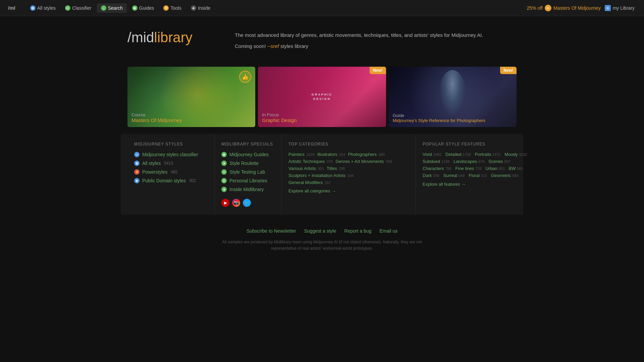 This screenshot has width=644, height=362. What do you see at coordinates (224, 155) in the screenshot?
I see `guides-icon: ◉` at bounding box center [224, 155].